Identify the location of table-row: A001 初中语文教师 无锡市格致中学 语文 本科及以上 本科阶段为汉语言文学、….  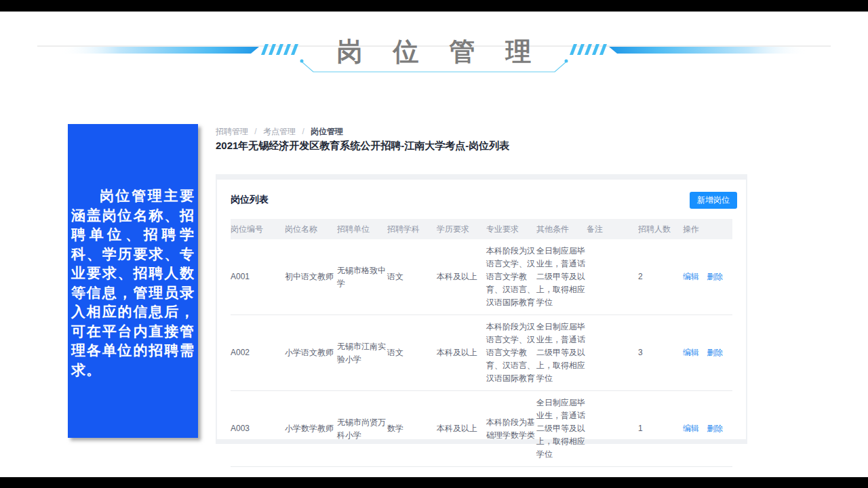
(481, 277).